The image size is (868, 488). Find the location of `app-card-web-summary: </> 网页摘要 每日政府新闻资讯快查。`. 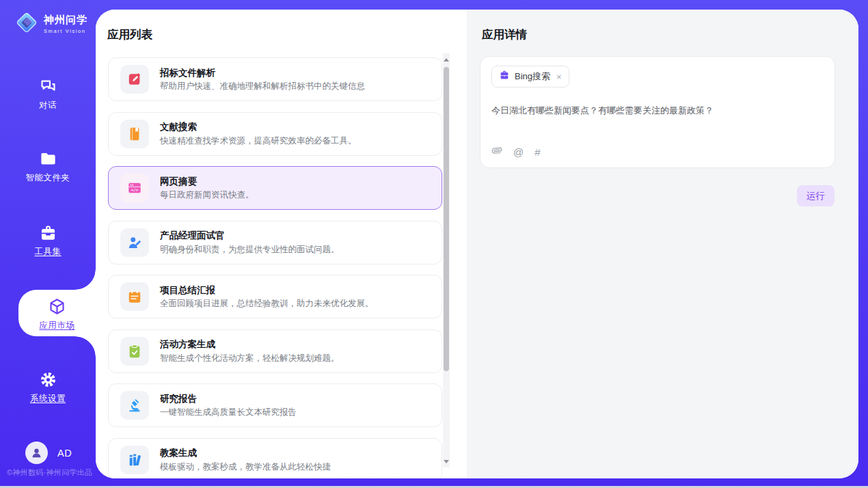

app-card-web-summary: </> 网页摘要 每日政府新闻资讯快查。 is located at coordinates (275, 188).